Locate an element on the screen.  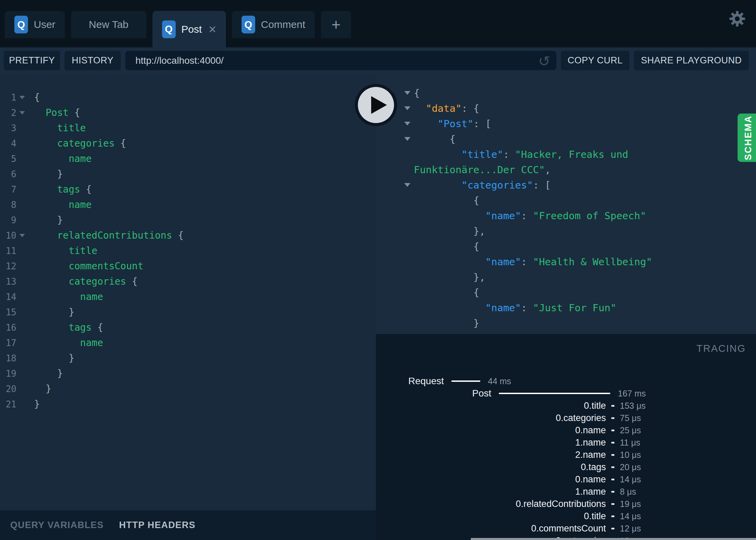
tab-comment: QComment is located at coordinates (274, 25).